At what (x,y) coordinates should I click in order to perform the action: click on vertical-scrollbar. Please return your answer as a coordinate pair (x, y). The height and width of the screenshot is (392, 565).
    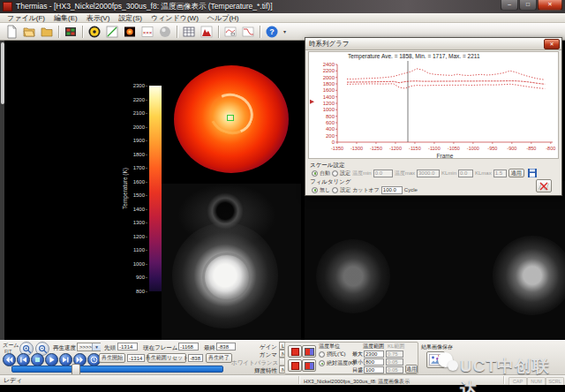
    Looking at the image, I should click on (2, 191).